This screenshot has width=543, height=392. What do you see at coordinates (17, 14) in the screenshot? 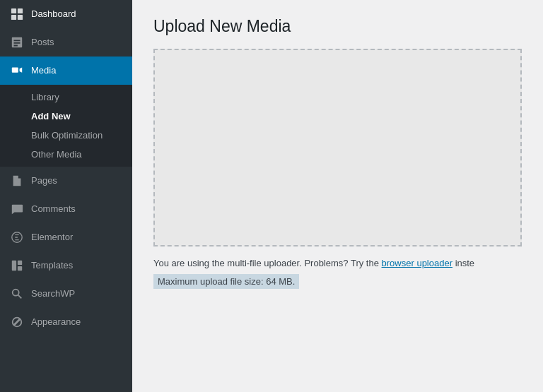
I see `dashboard-icon` at bounding box center [17, 14].